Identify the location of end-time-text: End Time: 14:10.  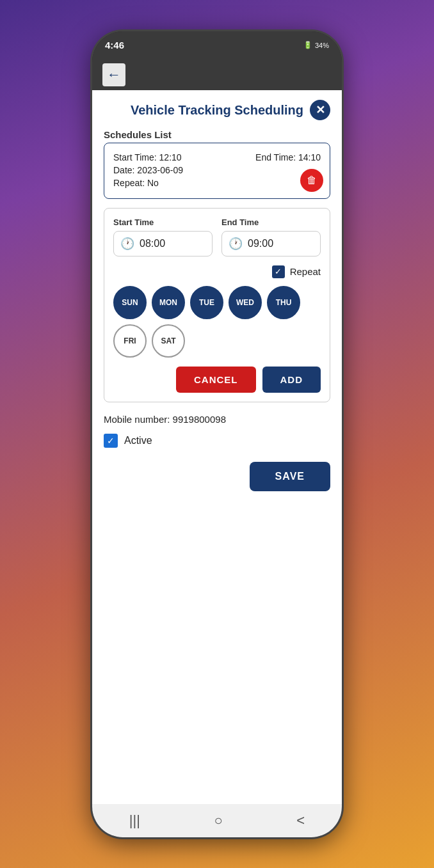
(288, 157).